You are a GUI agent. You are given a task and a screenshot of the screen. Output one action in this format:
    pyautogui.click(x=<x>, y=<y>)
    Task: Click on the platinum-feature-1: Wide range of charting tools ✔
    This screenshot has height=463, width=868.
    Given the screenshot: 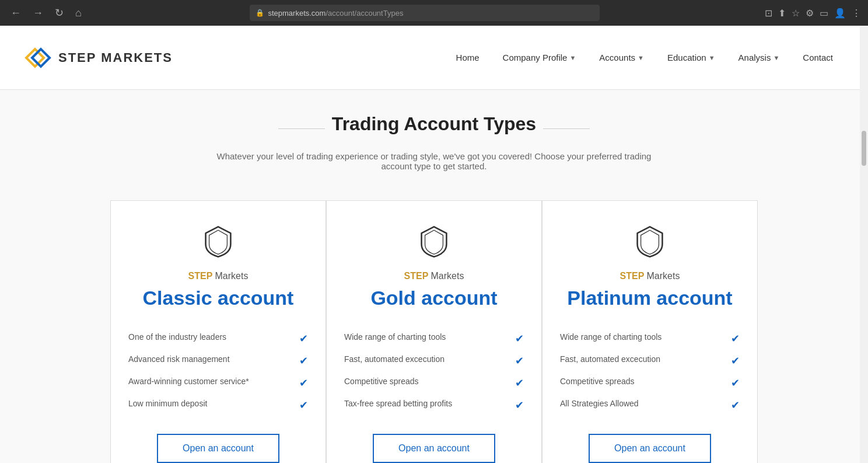 What is the action you would take?
    pyautogui.click(x=650, y=339)
    